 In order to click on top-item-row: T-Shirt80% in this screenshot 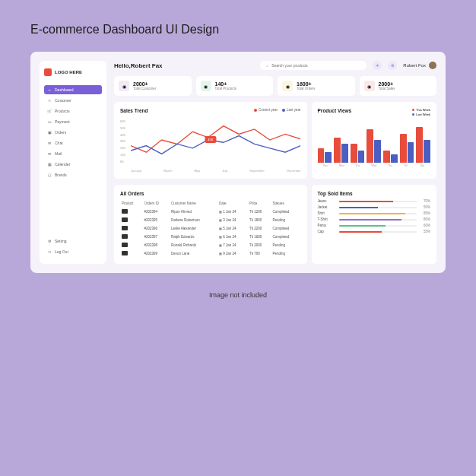, I will do `click(374, 219)`.